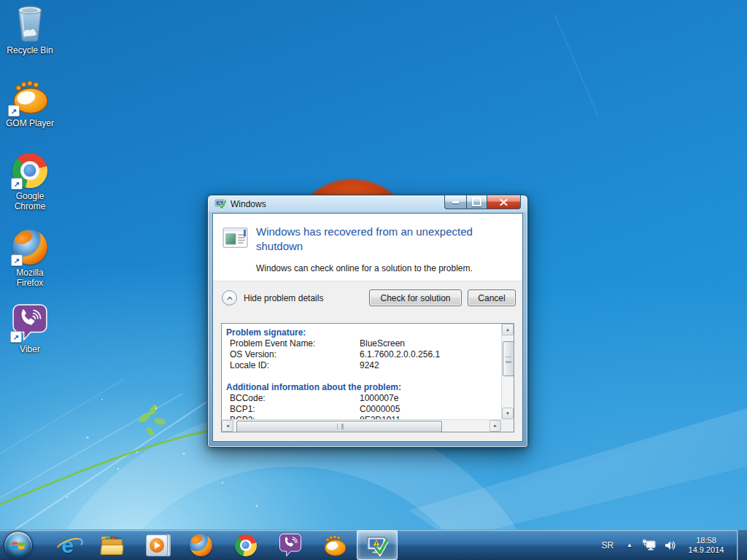 The image size is (747, 560). Describe the element at coordinates (368, 204) in the screenshot. I see `dialog-titlebar: Windows` at that location.